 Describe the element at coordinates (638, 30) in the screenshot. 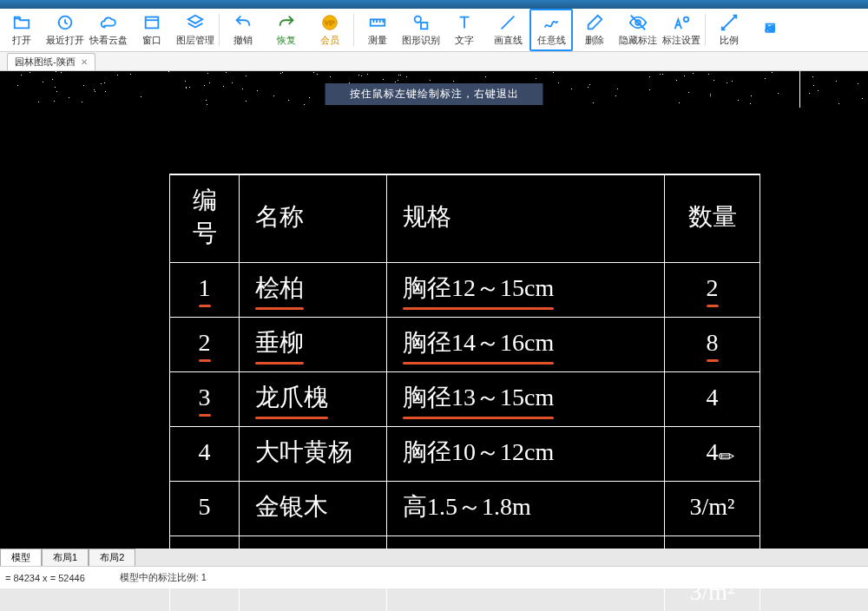

I see `hide-anno-button: 隐藏标注` at that location.